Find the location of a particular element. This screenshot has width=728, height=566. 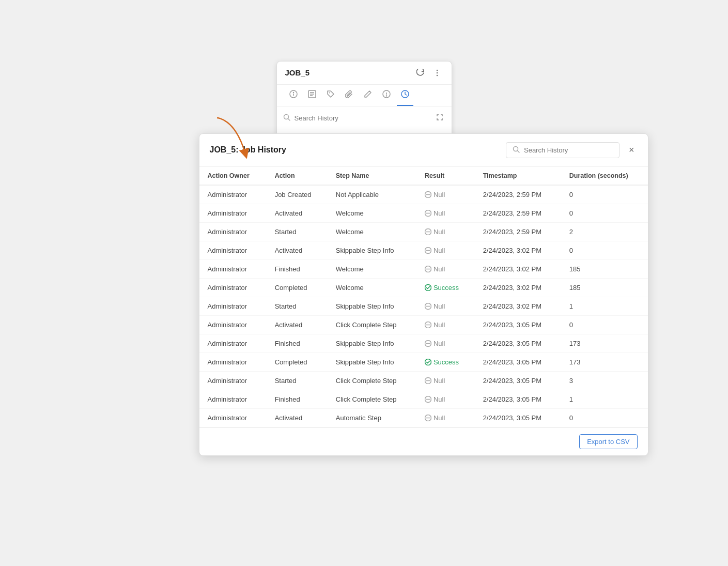

modal-search-bar is located at coordinates (563, 150).